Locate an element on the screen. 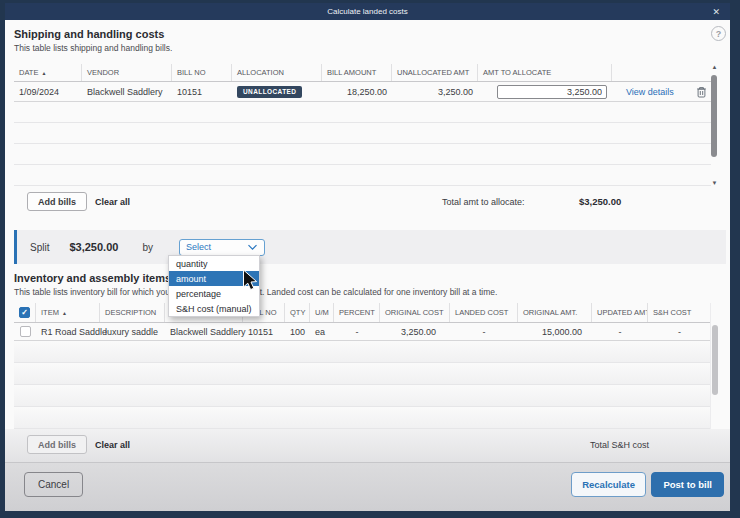 Image resolution: width=740 pixels, height=518 pixels. item-landed-cost: - is located at coordinates (484, 332).